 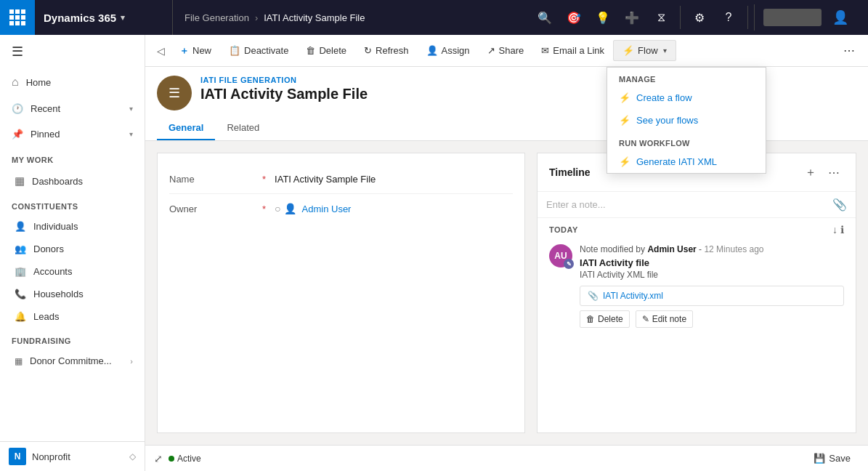 I want to click on save-button: 💾 Save, so click(x=832, y=458).